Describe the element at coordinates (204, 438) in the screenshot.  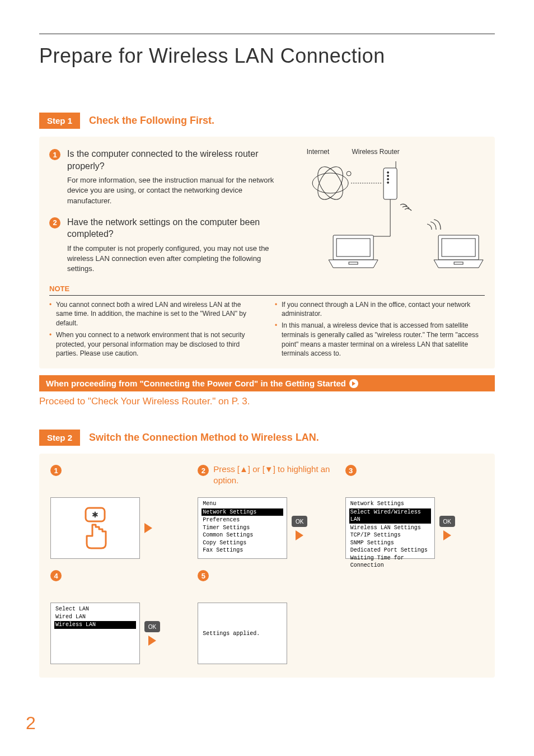
I see `step2-title: Switch the Connection Method to Wireless…` at that location.